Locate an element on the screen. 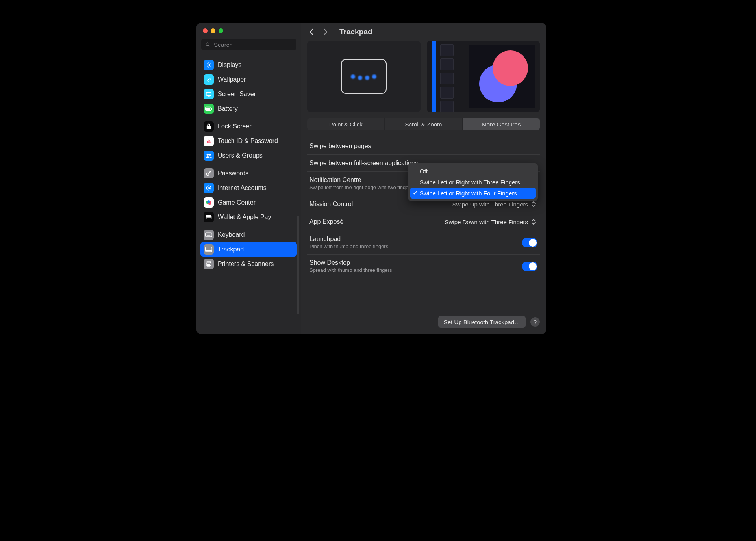 Image resolution: width=756 pixels, height=541 pixels. sidebar-item-label: Users & Groups is located at coordinates (240, 156).